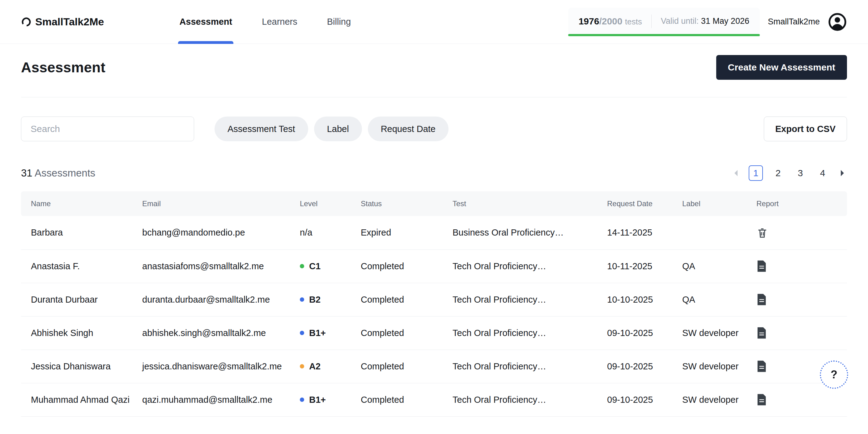  Describe the element at coordinates (82, 400) in the screenshot. I see `cell-name: Muhammad Ahmad Qazi` at that location.